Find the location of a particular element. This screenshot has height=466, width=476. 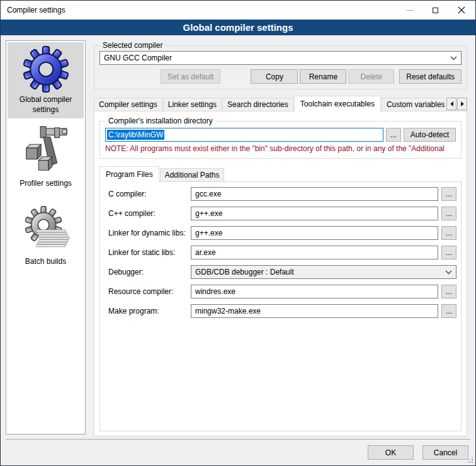

compiler-buttons-row: Set as defaultCopyRenameDeleteReset defa… is located at coordinates (281, 77).